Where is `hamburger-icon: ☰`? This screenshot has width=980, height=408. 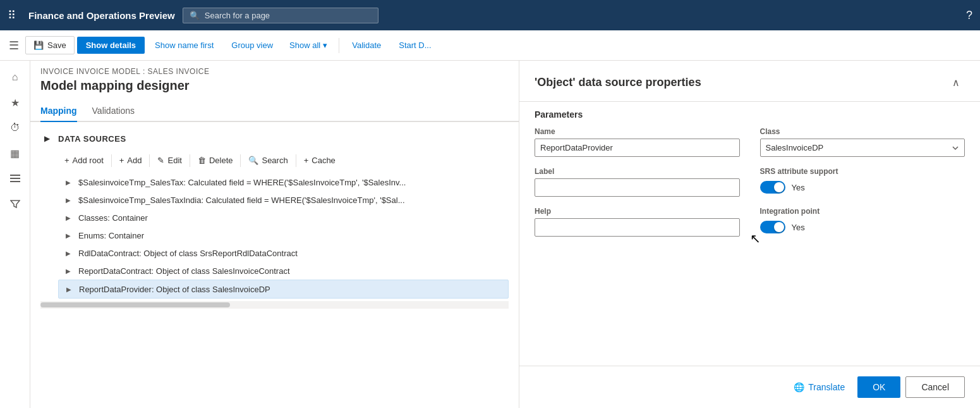
hamburger-icon: ☰ is located at coordinates (14, 46).